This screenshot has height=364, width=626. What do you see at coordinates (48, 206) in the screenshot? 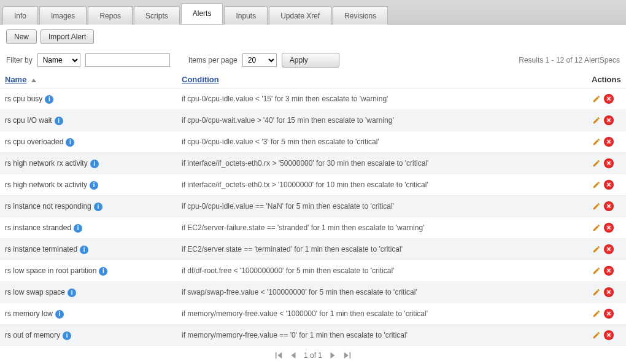
I see `alert-name: rs instance not responding` at bounding box center [48, 206].